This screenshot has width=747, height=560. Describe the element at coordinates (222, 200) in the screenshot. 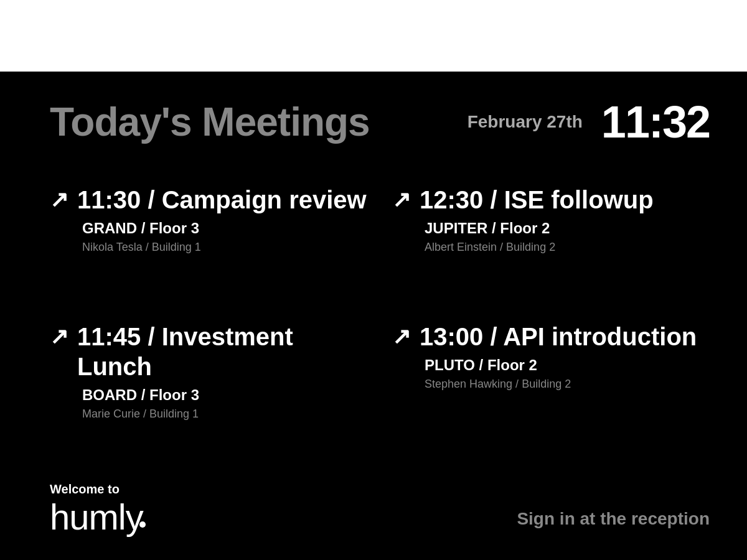

I see `meeting-title-1: 11:30 / Campaign review` at that location.